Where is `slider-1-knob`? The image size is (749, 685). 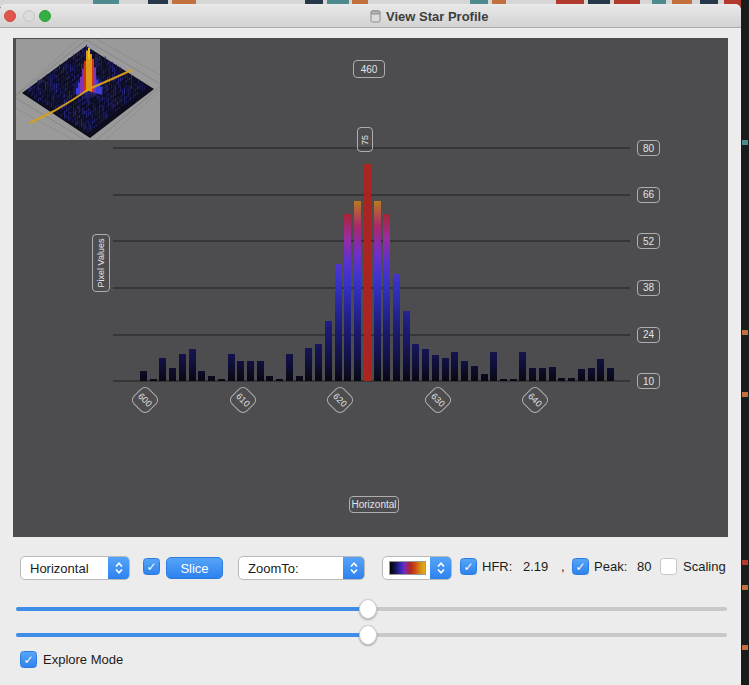 slider-1-knob is located at coordinates (368, 609).